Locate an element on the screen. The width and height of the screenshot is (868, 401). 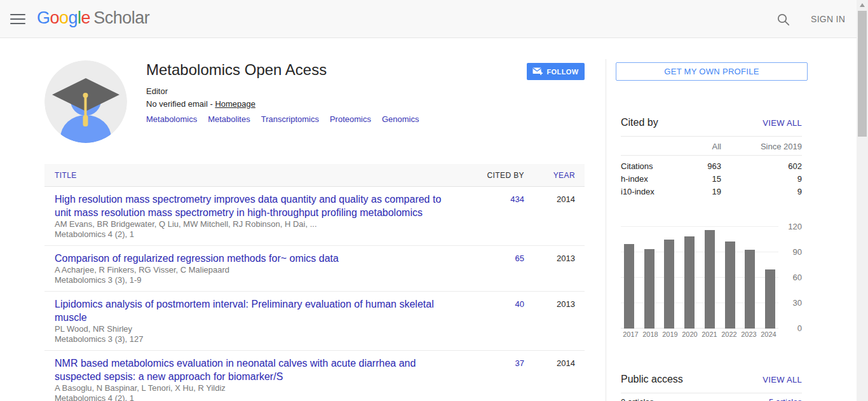
chart-bar-2017 is located at coordinates (629, 286).